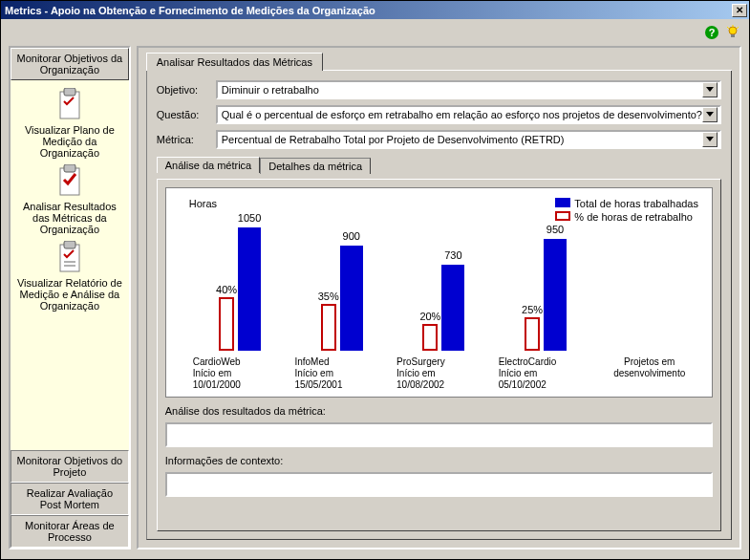  Describe the element at coordinates (369, 11) in the screenshot. I see `window-title: Metrics - Apoio na Obtenção e Fornecimen…` at that location.